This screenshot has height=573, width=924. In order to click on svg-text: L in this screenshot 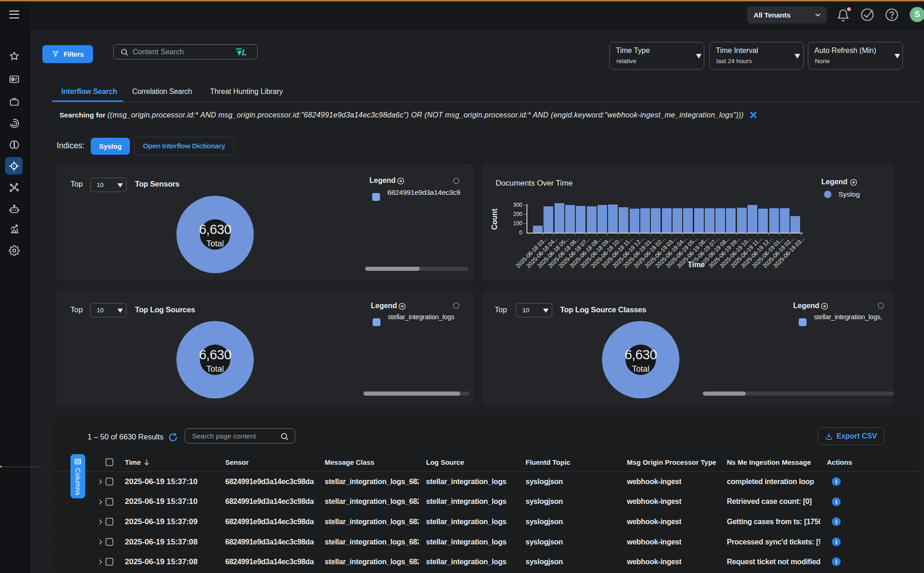, I will do `click(245, 53)`.